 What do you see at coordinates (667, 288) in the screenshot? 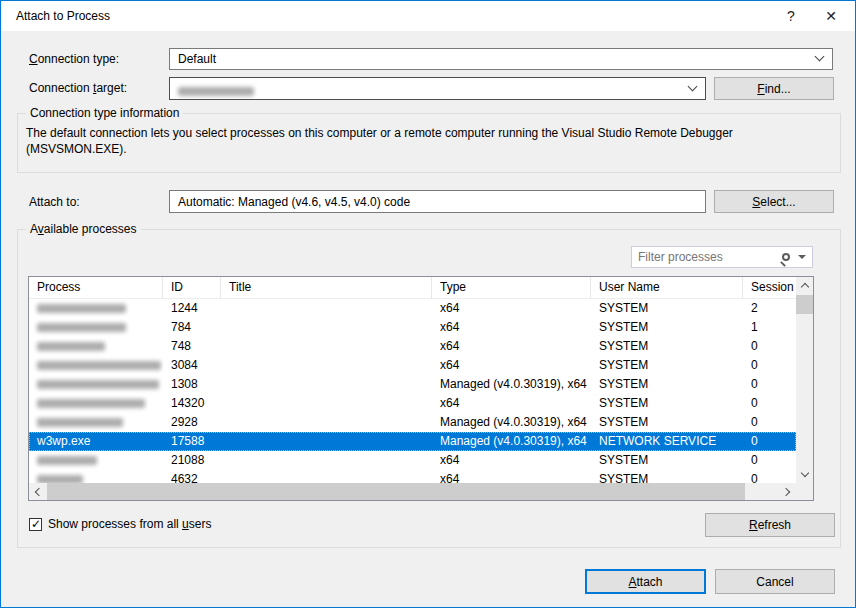
I see `column-header-user-name: User Name` at bounding box center [667, 288].